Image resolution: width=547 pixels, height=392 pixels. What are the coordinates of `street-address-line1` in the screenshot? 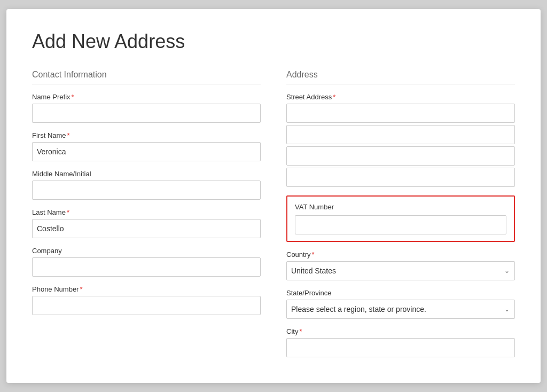 It's located at (401, 113).